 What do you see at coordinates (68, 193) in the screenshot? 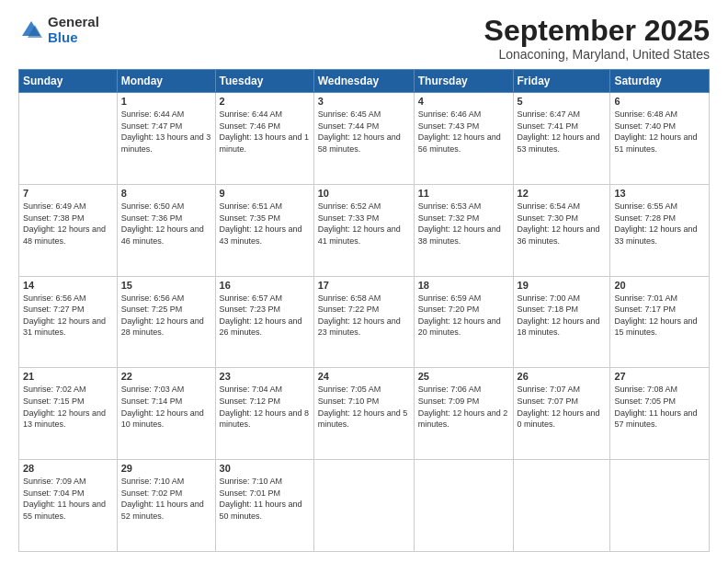
I see `day-number: 7` at bounding box center [68, 193].